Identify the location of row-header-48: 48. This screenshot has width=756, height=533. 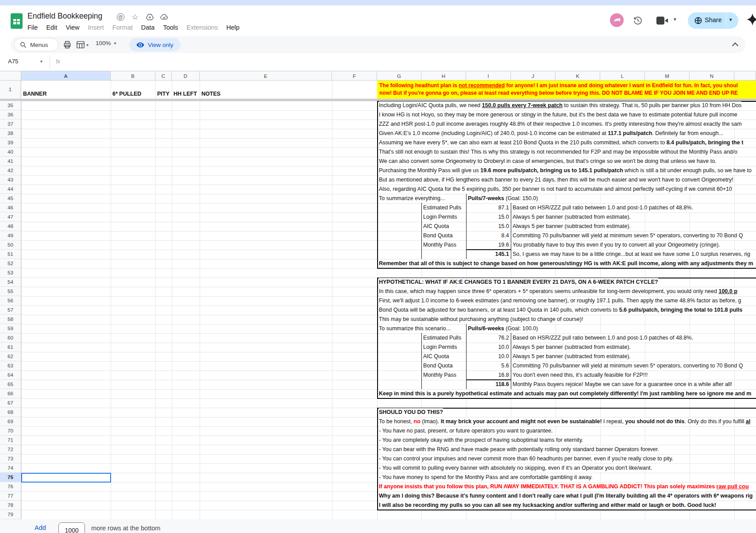
(11, 227).